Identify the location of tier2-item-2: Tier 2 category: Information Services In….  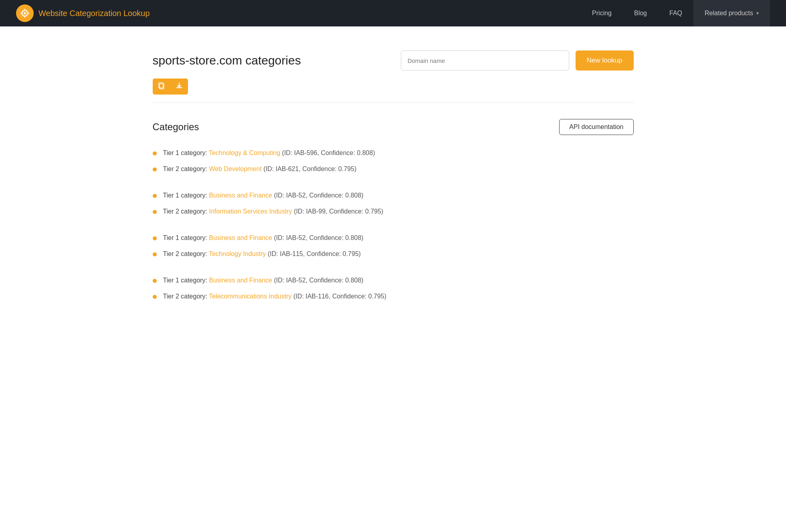
(393, 212).